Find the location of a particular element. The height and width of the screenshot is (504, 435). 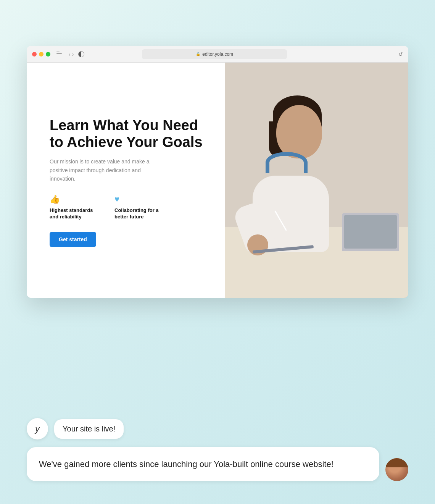

feature-2-label: Collaborating for a better future is located at coordinates (139, 214).